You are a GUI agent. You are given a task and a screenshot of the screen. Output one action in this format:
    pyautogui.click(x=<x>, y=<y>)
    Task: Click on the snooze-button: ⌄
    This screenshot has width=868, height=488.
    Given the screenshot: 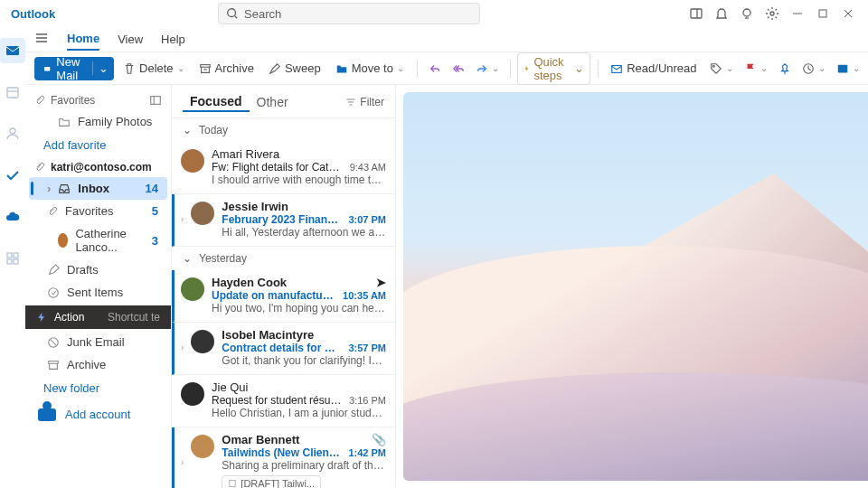 What is the action you would take?
    pyautogui.click(x=814, y=69)
    